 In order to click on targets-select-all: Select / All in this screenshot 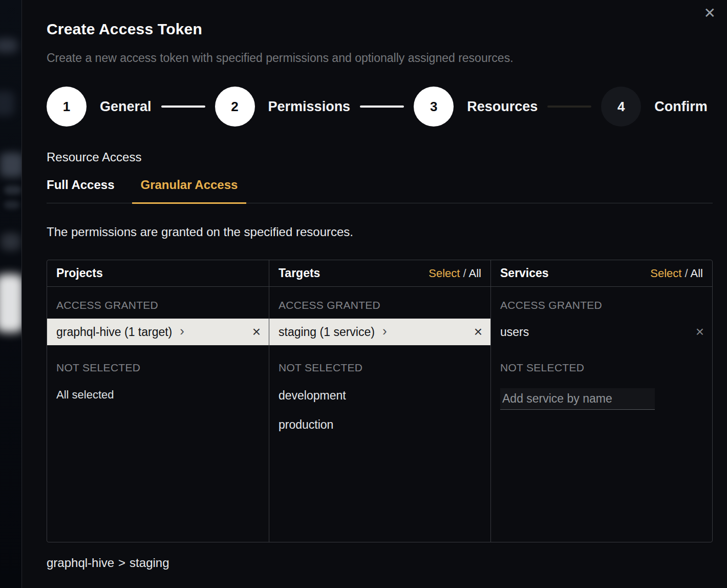, I will do `click(455, 274)`.